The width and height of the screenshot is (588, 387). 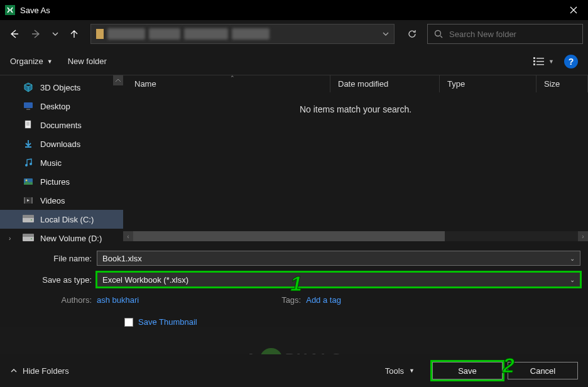 What do you see at coordinates (10, 239) in the screenshot?
I see `chevron-right-icon: ›` at bounding box center [10, 239].